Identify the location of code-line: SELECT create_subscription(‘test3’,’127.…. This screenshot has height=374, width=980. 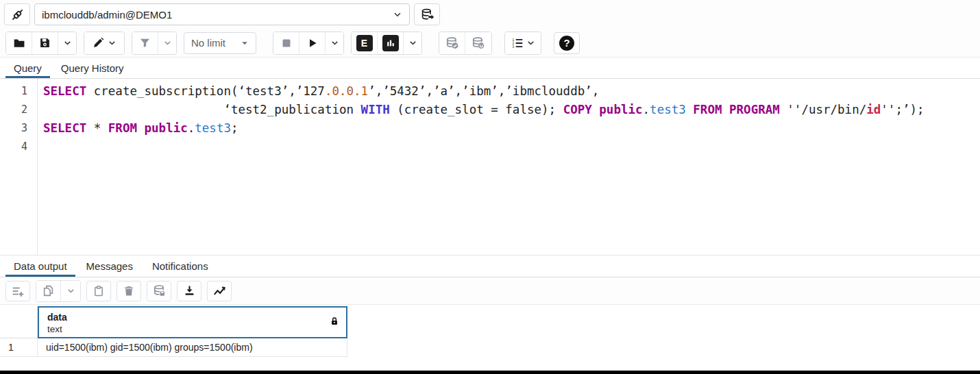
(511, 92).